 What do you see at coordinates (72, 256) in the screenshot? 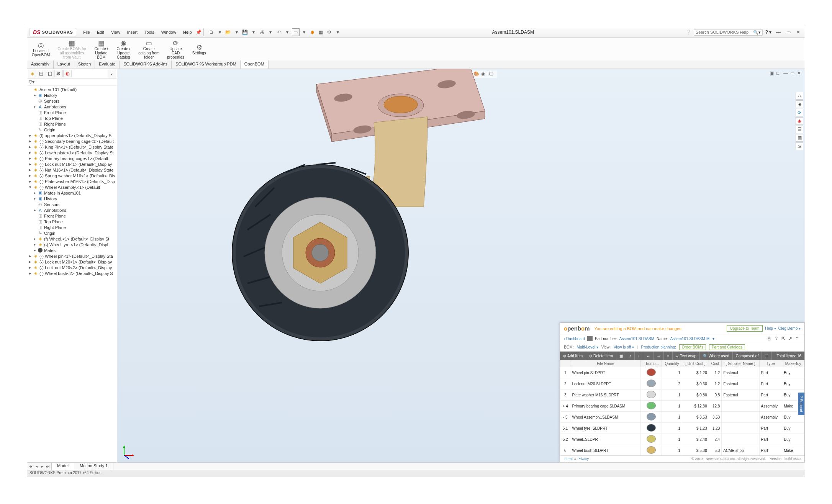
I see `tree-item: ▸◈(-) Wheel pin<1> (Default<_Display Sta` at bounding box center [72, 256].